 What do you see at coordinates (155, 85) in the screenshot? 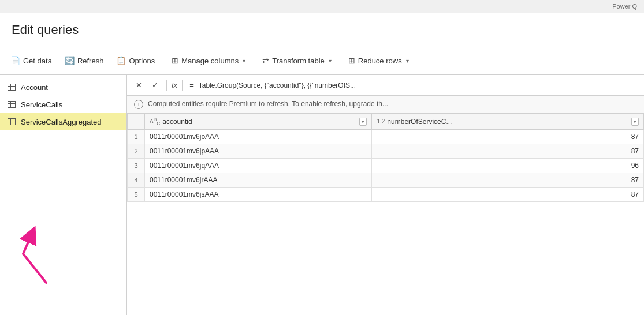
I see `formula-accept-button: ✓` at bounding box center [155, 85].